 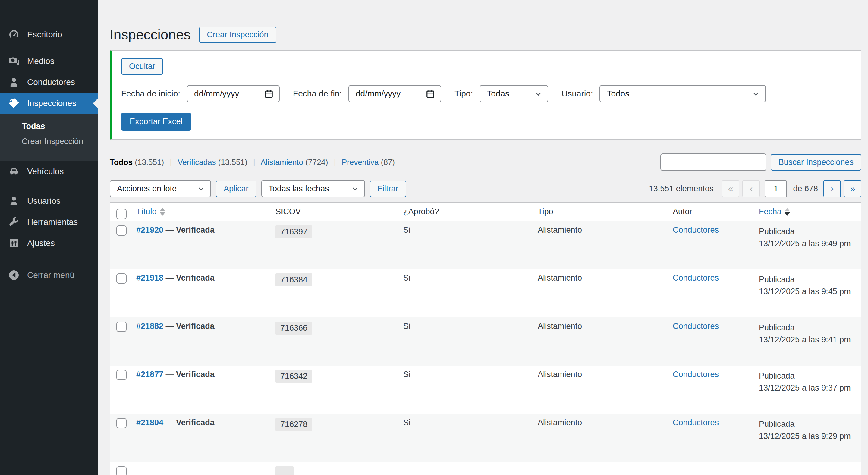 I want to click on view-verificadas: Verificadas, so click(x=197, y=162).